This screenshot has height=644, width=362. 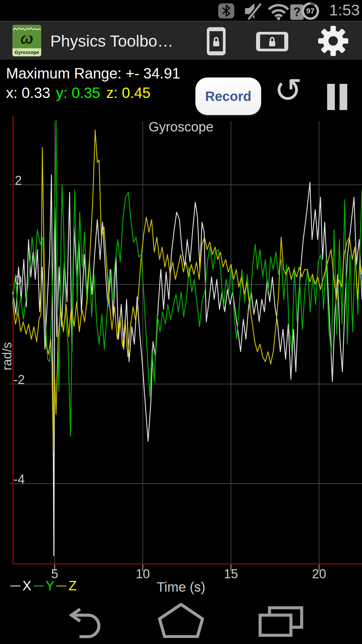 I want to click on battery-percent: 97, so click(x=310, y=11).